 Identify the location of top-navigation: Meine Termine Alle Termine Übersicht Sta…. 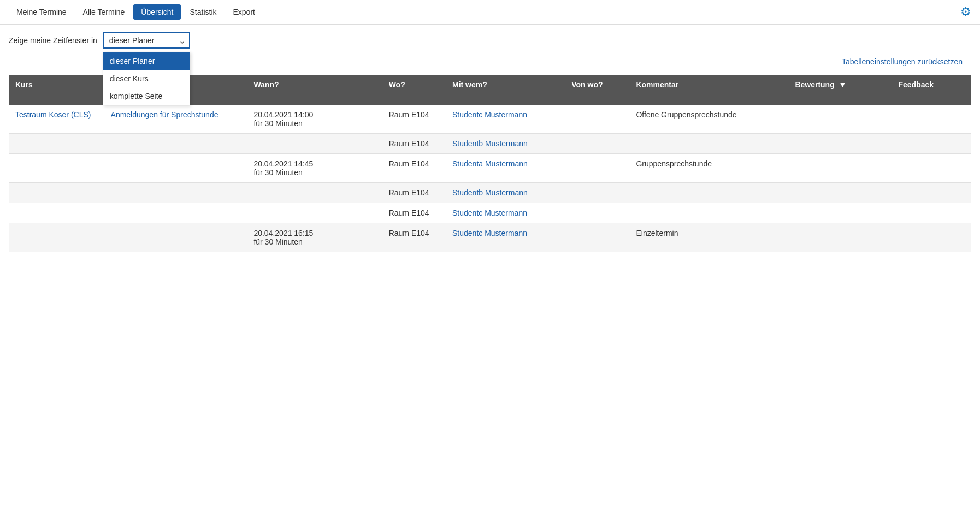
(490, 12).